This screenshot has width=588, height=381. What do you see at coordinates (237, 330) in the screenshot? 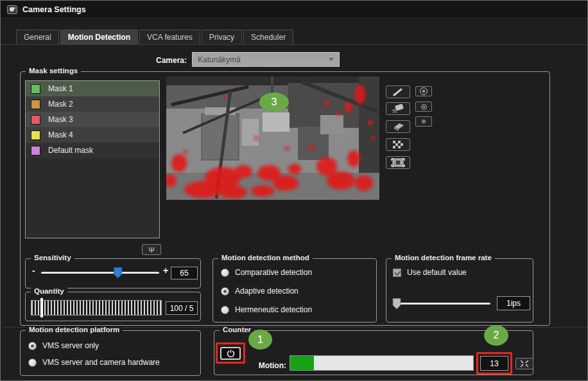
I see `counter-title: Counter` at bounding box center [237, 330].